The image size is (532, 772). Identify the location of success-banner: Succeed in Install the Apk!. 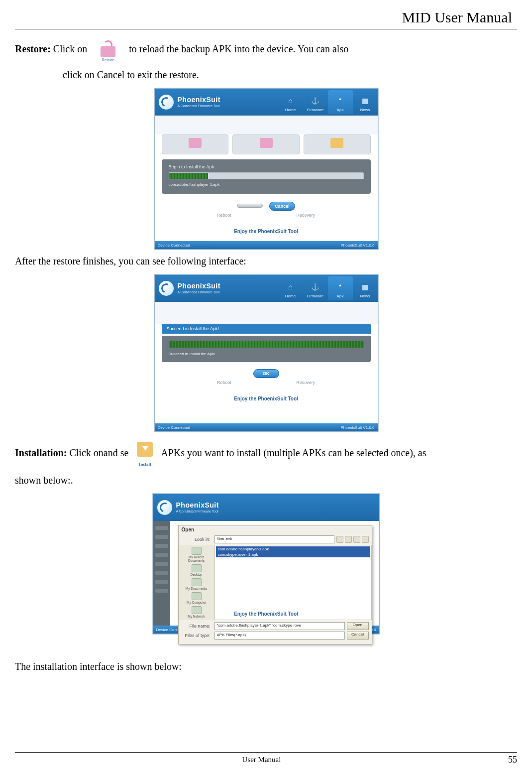
(266, 329).